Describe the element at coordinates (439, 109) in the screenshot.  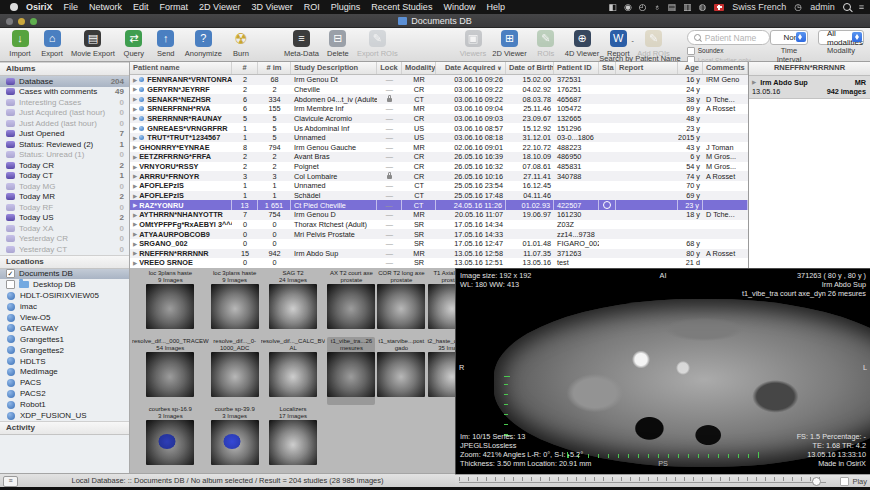
I see `table-row: ▶SRNERFRNH*RVA6155Irm Membre Inf—MR03.06…` at that location.